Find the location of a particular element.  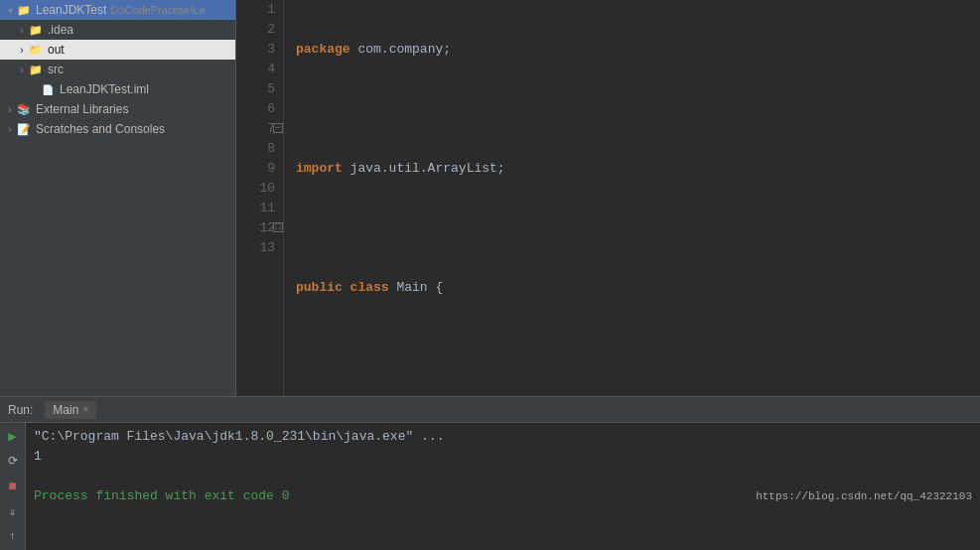

sidebar-item-src: › 📁 src is located at coordinates (117, 69).